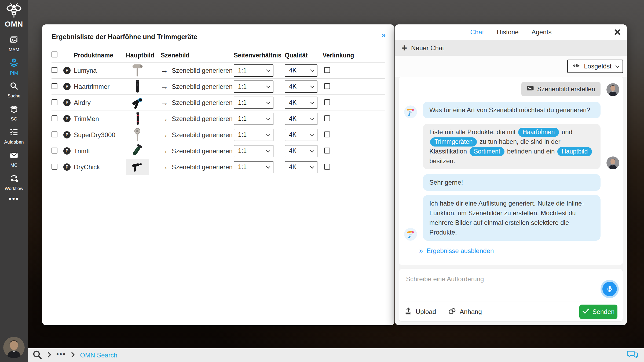 The image size is (644, 362). What do you see at coordinates (14, 11) in the screenshot?
I see `bee-icon` at bounding box center [14, 11].